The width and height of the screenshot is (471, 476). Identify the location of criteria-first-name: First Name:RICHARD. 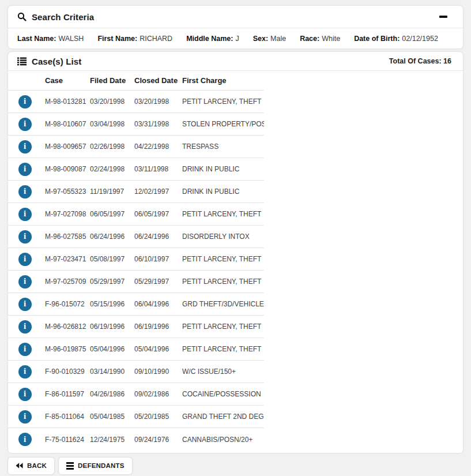
(135, 39).